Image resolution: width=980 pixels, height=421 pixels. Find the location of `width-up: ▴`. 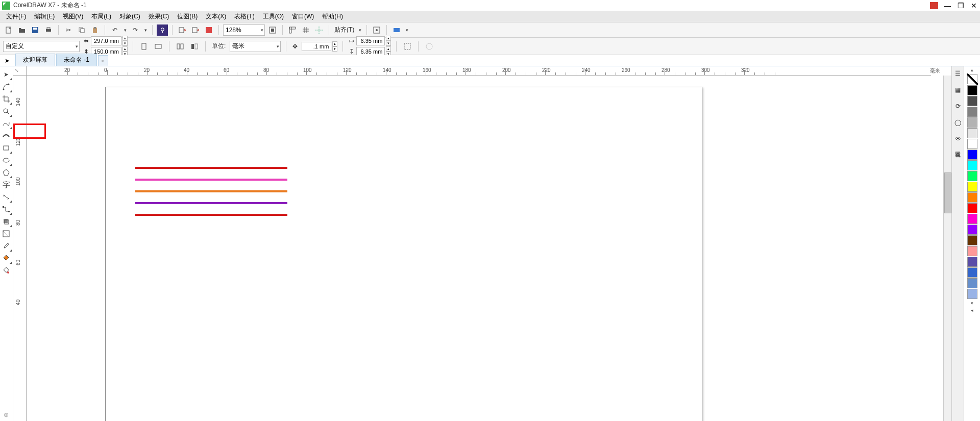

width-up: ▴ is located at coordinates (125, 38).